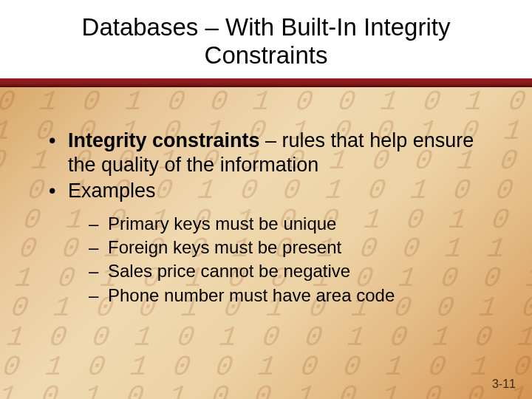 The width and height of the screenshot is (532, 399). I want to click on sub-bullet-item: Phone number must have area code, so click(288, 296).